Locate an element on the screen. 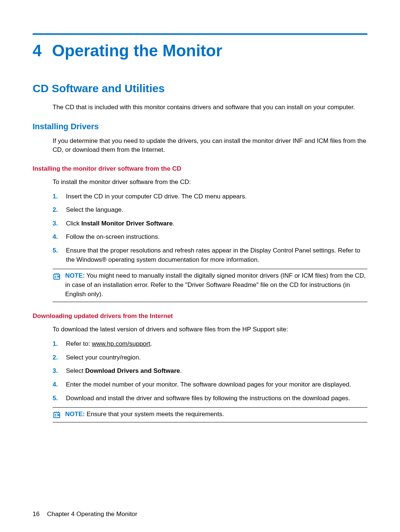  heading-install-from-cd: Installing the monitor driver software f… is located at coordinates (200, 169).